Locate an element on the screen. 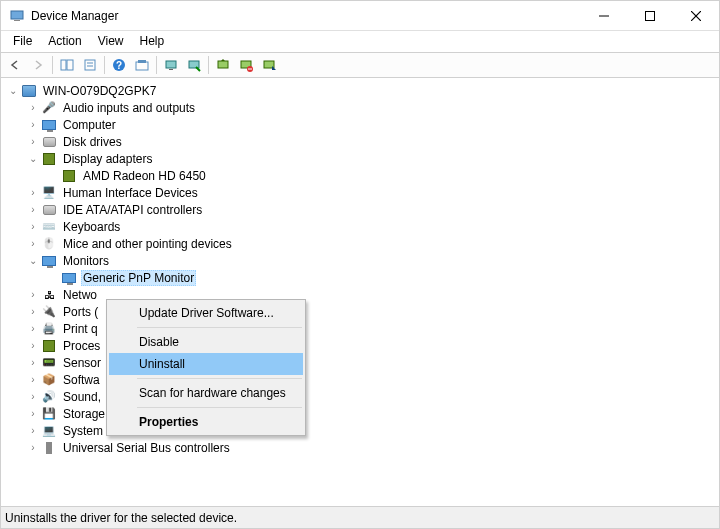  system-icon: 💻 is located at coordinates (49, 431).